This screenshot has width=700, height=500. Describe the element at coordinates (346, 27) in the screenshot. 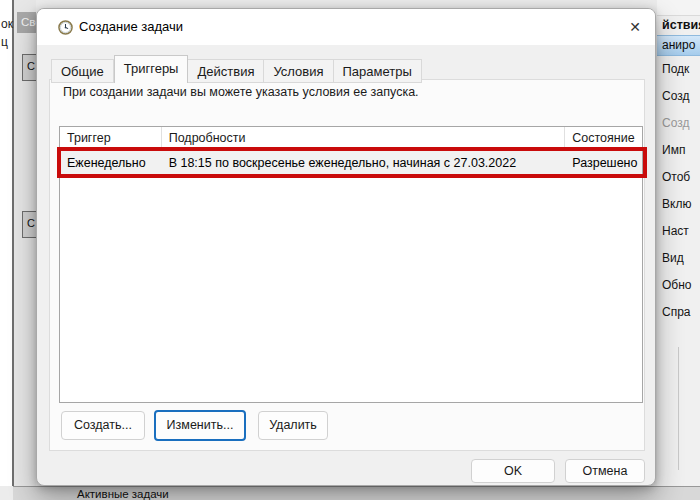

I see `dialog-title-bar: Создание задачи ✕` at that location.